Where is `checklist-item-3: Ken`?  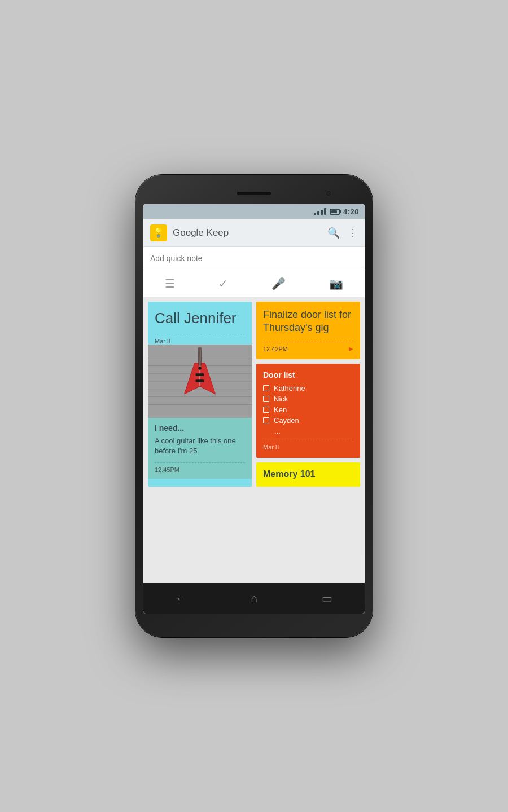
checklist-item-3: Ken is located at coordinates (308, 409).